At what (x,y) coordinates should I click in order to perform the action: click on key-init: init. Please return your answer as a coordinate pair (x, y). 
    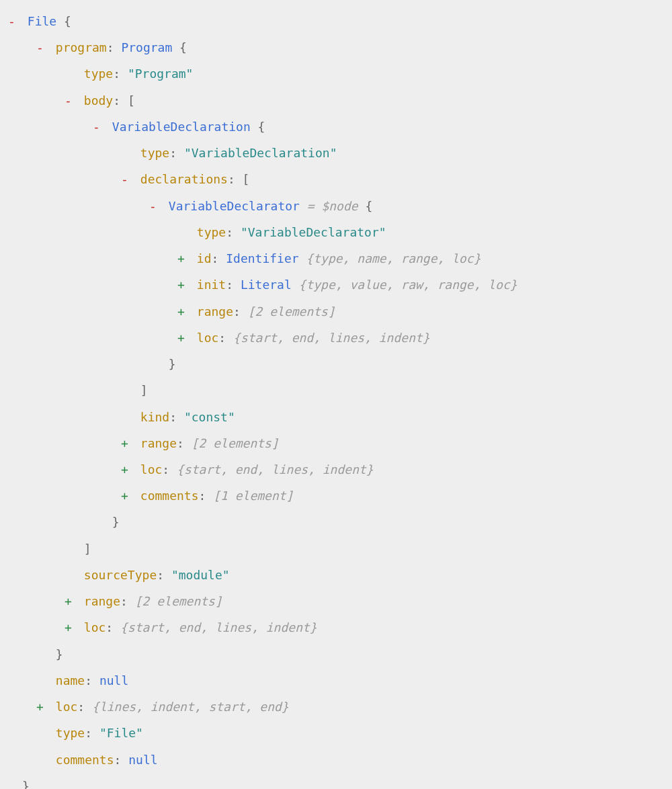
    Looking at the image, I should click on (211, 285).